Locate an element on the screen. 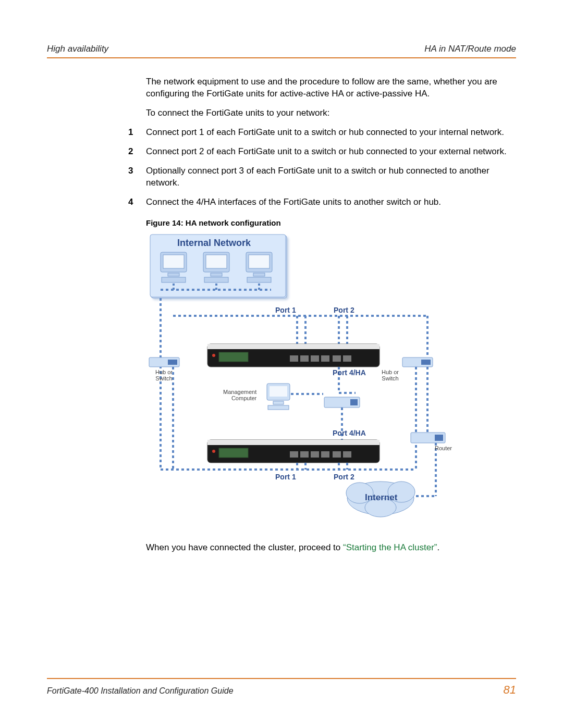  figure-caption: Figure 14: HA network configuration is located at coordinates (331, 223).